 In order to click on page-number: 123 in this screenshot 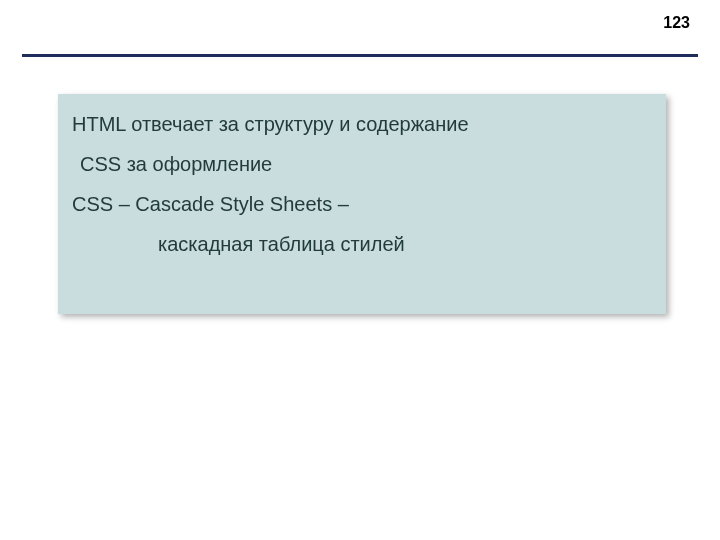, I will do `click(676, 23)`.